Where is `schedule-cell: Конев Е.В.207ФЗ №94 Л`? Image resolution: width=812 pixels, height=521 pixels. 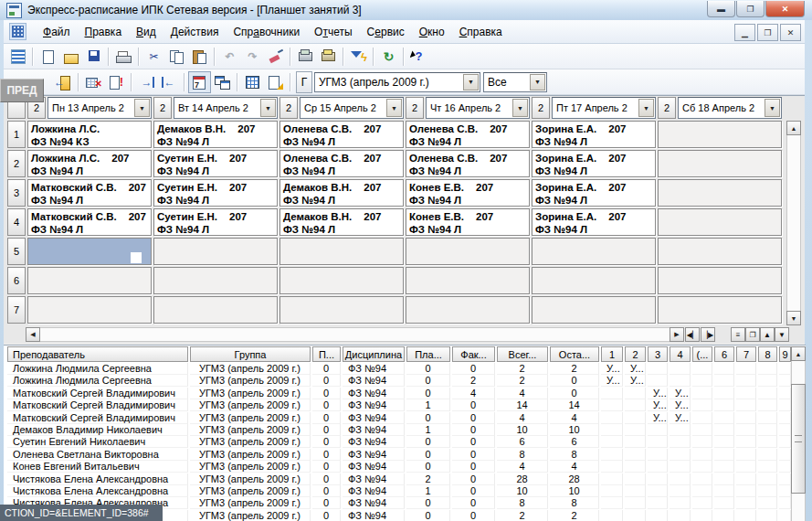 schedule-cell: Конев Е.В.207ФЗ №94 Л is located at coordinates (468, 222).